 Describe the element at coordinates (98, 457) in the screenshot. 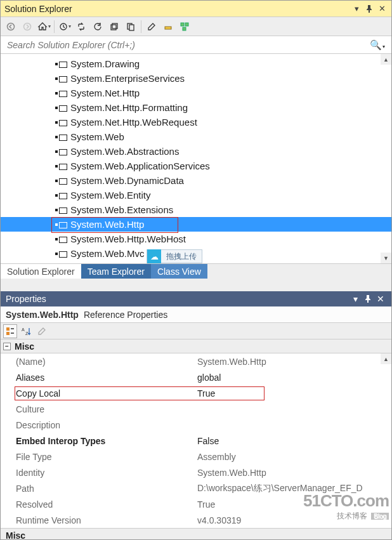

I see `property-name: File Type` at that location.